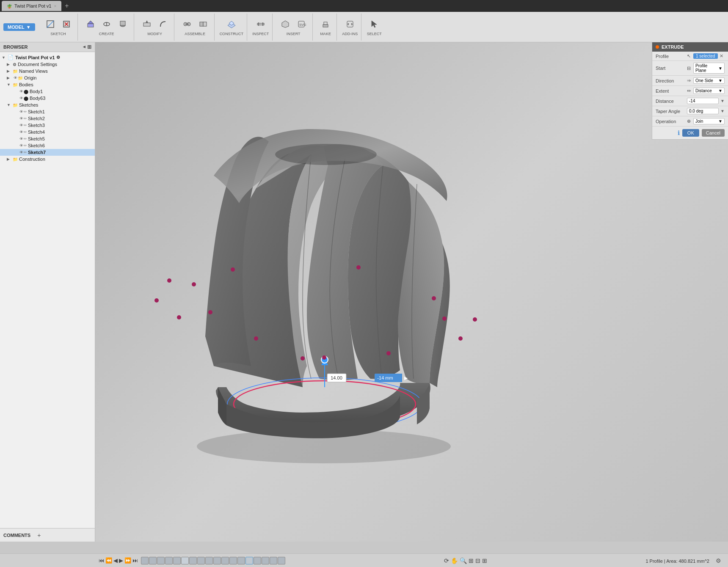  What do you see at coordinates (325, 24) in the screenshot?
I see `3d-print-btn` at bounding box center [325, 24].